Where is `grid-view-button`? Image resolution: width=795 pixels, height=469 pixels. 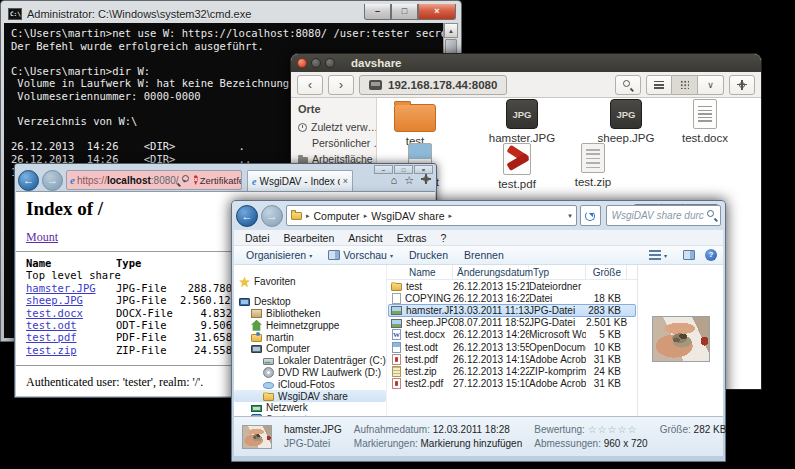 grid-view-button is located at coordinates (685, 85).